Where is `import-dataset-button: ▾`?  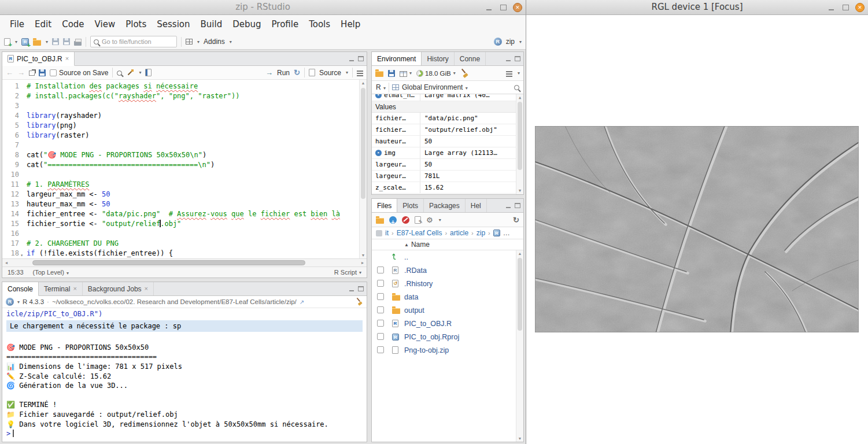
import-dataset-button: ▾ is located at coordinates (406, 73).